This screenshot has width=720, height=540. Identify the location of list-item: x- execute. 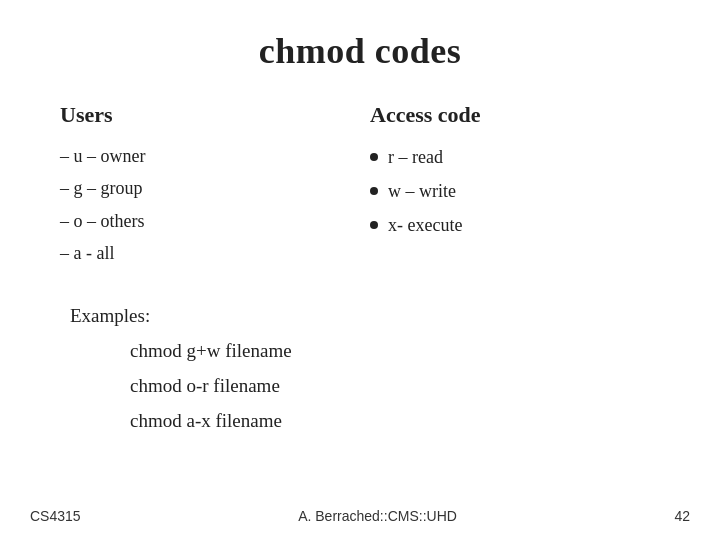
(515, 225).